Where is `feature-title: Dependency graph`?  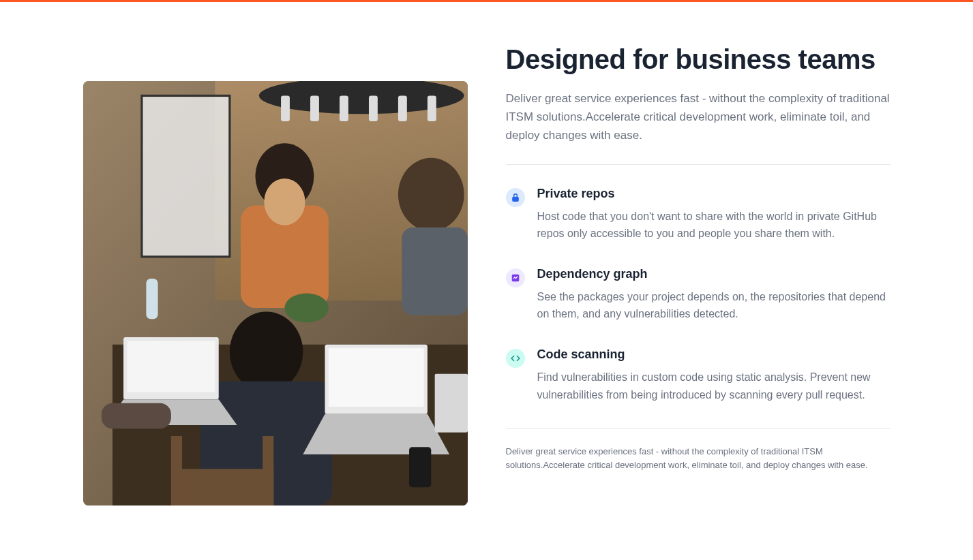
feature-title: Dependency graph is located at coordinates (714, 274).